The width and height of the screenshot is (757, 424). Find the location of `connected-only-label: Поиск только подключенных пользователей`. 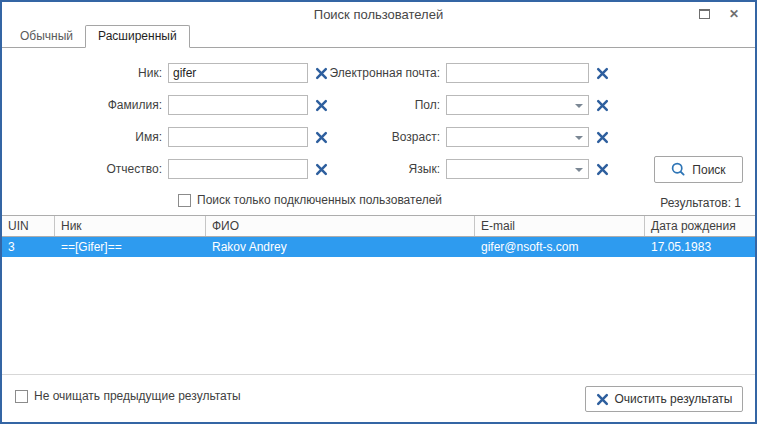

connected-only-label: Поиск только подключенных пользователей is located at coordinates (320, 200).